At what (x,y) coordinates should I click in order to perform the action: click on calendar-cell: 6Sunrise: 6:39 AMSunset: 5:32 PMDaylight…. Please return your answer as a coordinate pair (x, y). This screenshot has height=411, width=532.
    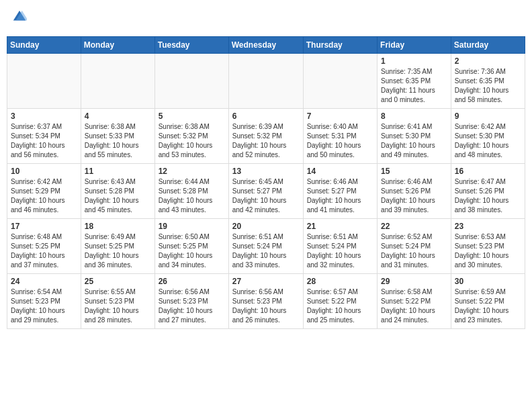
    Looking at the image, I should click on (266, 136).